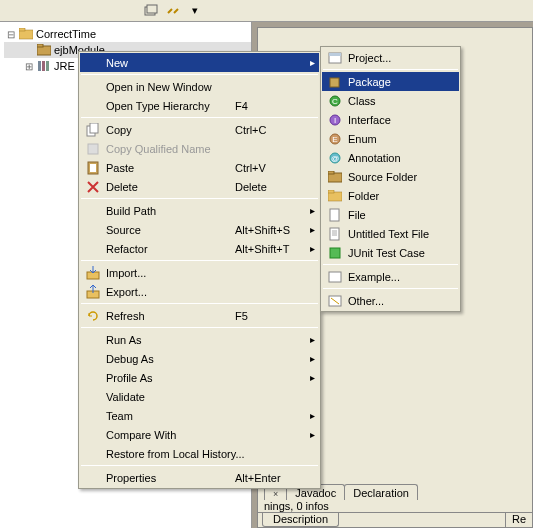  I want to click on menu-compare-with: Compare With, so click(200, 434).